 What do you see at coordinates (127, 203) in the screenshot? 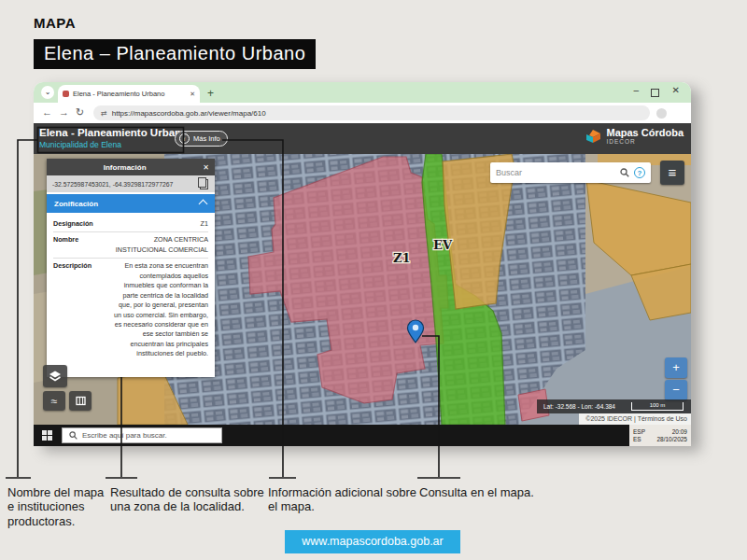
I see `zonificacion-title: Zonificación` at bounding box center [127, 203].